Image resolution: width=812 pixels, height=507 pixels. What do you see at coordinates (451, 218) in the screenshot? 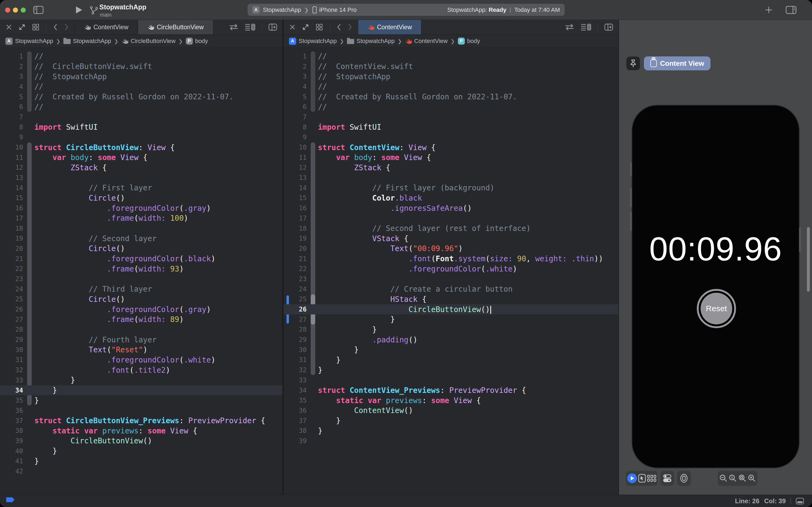
I see `code-line: 17` at bounding box center [451, 218].